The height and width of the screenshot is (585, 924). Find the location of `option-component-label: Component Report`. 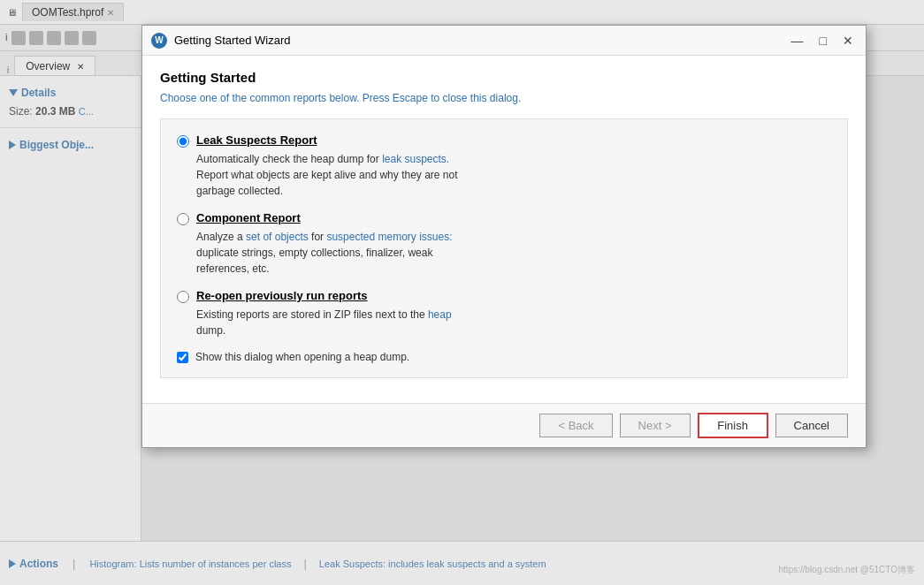

option-component-label: Component Report is located at coordinates (248, 217).